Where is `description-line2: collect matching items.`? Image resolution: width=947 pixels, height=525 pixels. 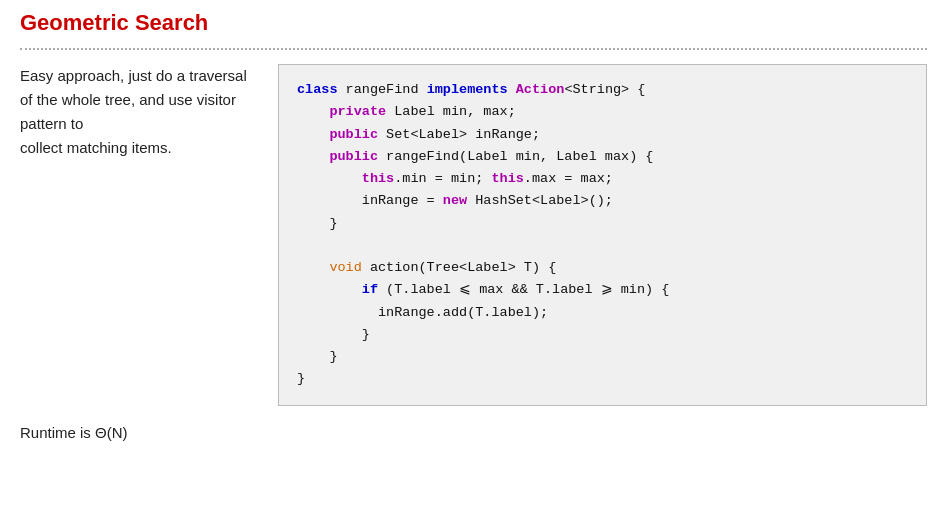
description-line2: collect matching items. is located at coordinates (96, 148).